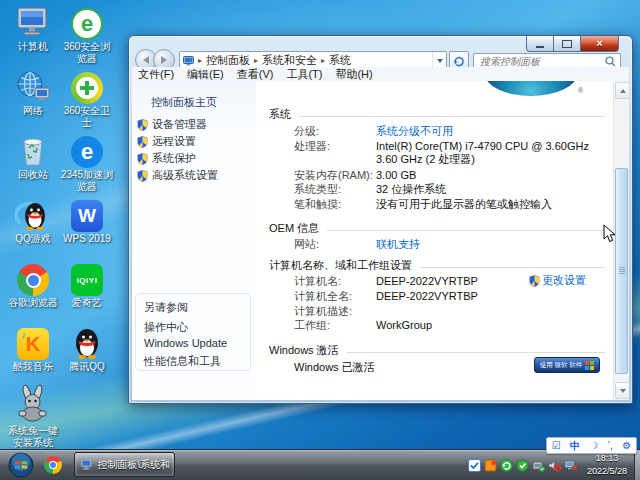 The height and width of the screenshot is (480, 640). What do you see at coordinates (506, 466) in the screenshot?
I see `tray-update-icon` at bounding box center [506, 466].